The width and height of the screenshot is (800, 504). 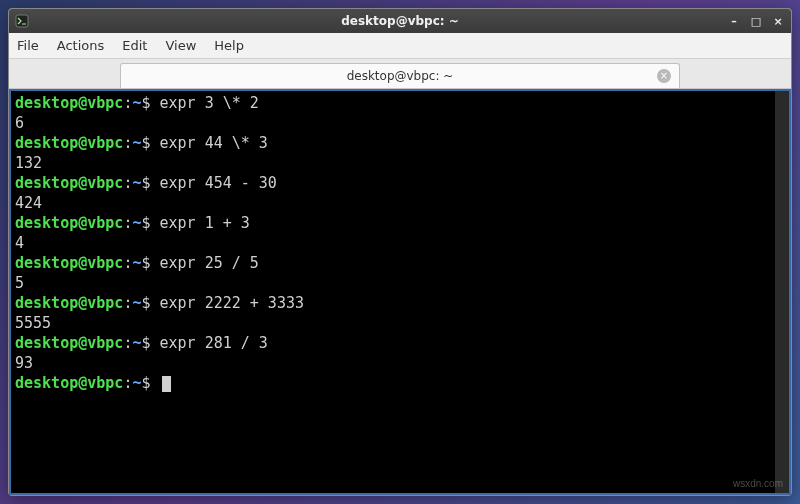 I want to click on output-line: 424, so click(x=393, y=203).